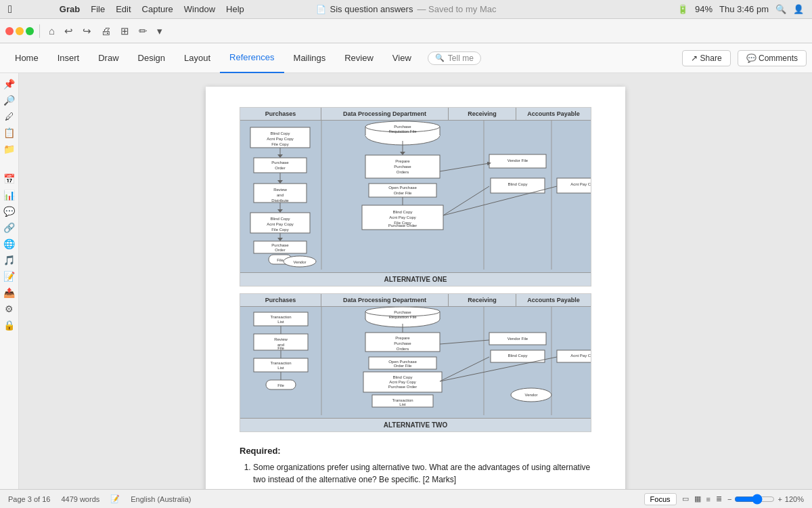 The height and width of the screenshot is (508, 812). I want to click on share-icon: ↗, so click(694, 58).